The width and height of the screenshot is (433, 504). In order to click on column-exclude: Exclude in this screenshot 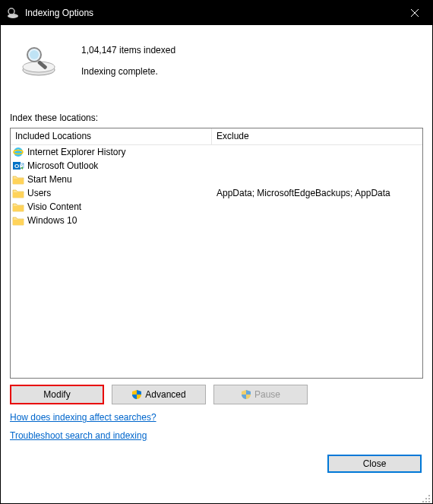, I will do `click(318, 137)`.